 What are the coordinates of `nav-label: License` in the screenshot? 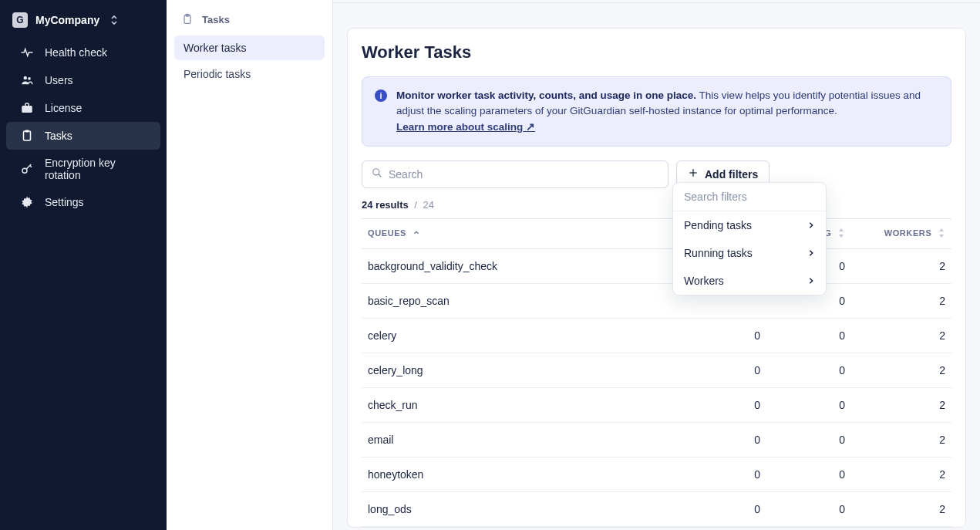 It's located at (63, 108).